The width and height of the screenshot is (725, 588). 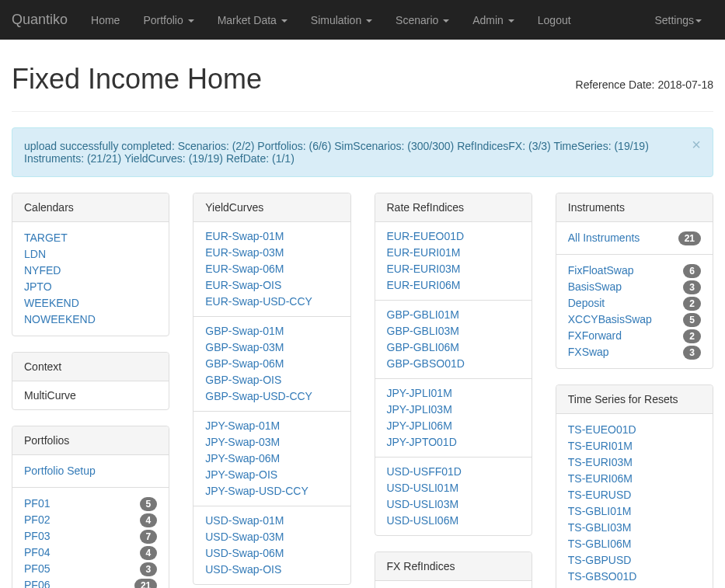 I want to click on instrument-link: XCCYBasisSwap, so click(x=610, y=320).